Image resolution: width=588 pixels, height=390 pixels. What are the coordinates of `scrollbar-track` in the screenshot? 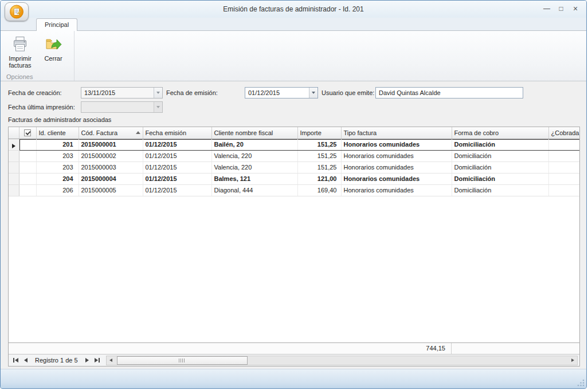 It's located at (342, 361).